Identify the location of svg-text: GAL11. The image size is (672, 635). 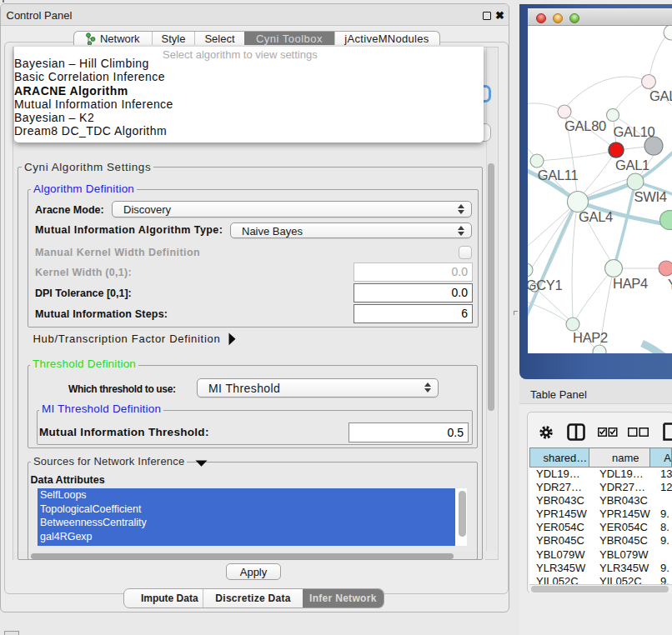
(559, 175).